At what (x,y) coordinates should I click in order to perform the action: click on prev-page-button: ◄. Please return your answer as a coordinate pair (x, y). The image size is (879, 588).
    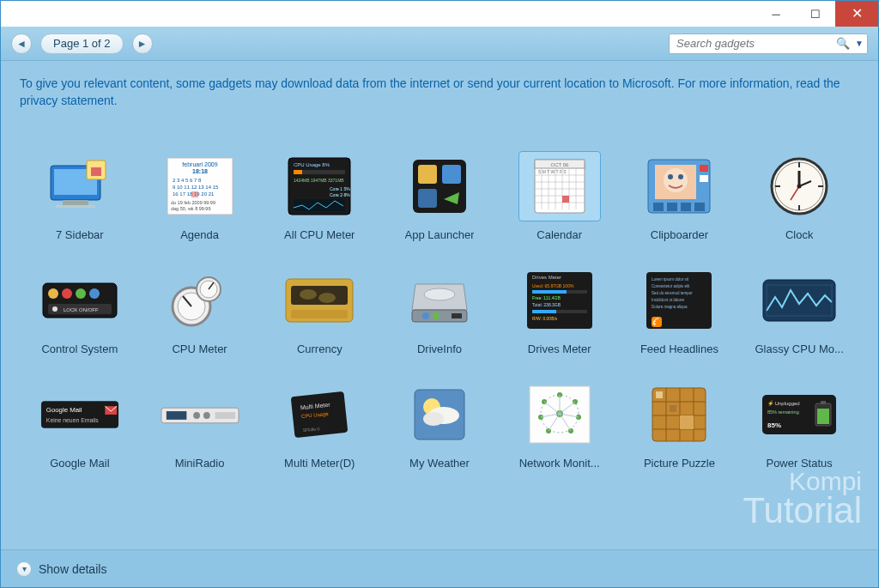
    Looking at the image, I should click on (21, 44).